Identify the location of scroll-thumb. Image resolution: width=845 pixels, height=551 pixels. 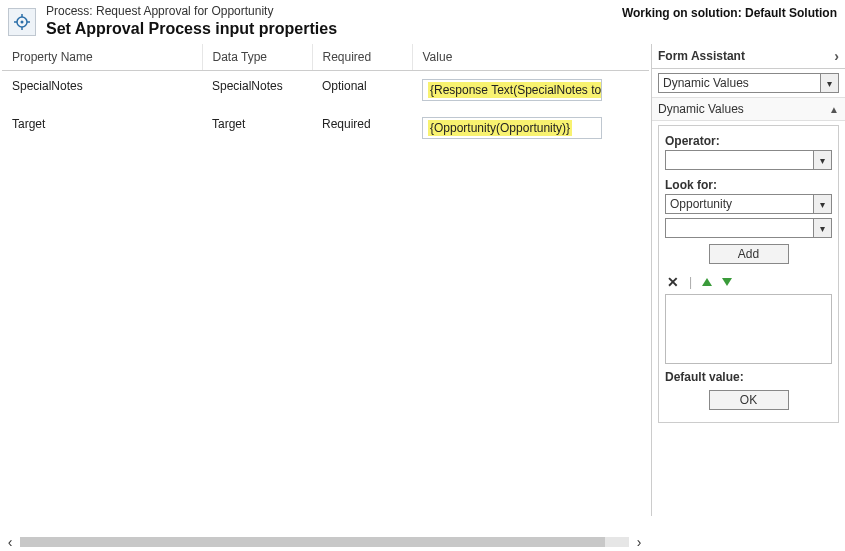
(312, 542).